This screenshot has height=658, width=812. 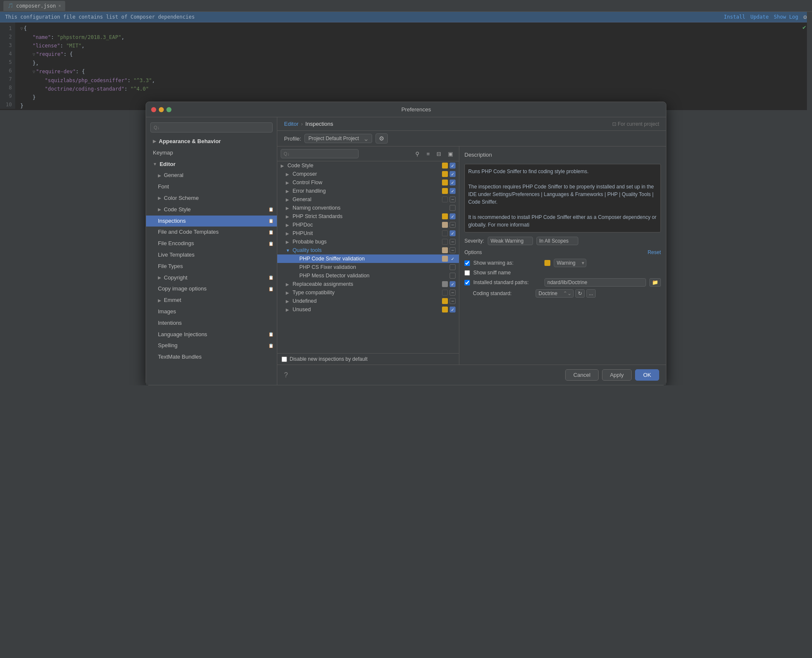 I want to click on severity-color, so click(x=445, y=293).